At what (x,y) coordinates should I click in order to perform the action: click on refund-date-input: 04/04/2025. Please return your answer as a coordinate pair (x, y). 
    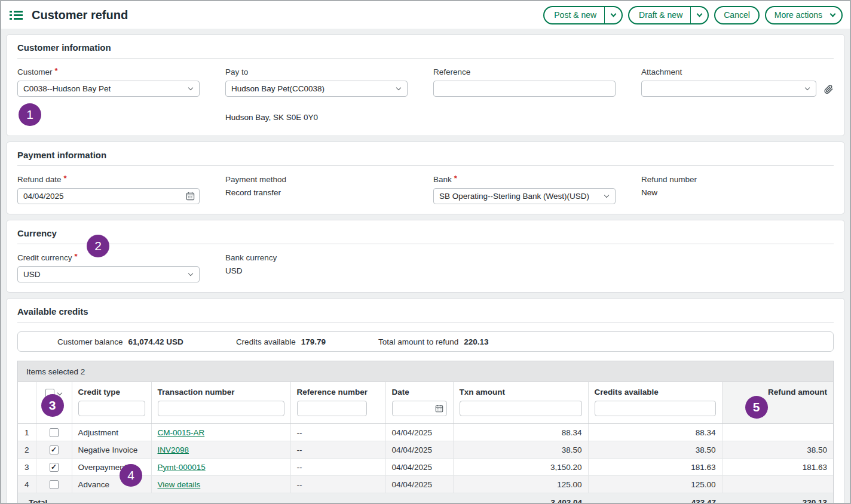
    Looking at the image, I should click on (109, 196).